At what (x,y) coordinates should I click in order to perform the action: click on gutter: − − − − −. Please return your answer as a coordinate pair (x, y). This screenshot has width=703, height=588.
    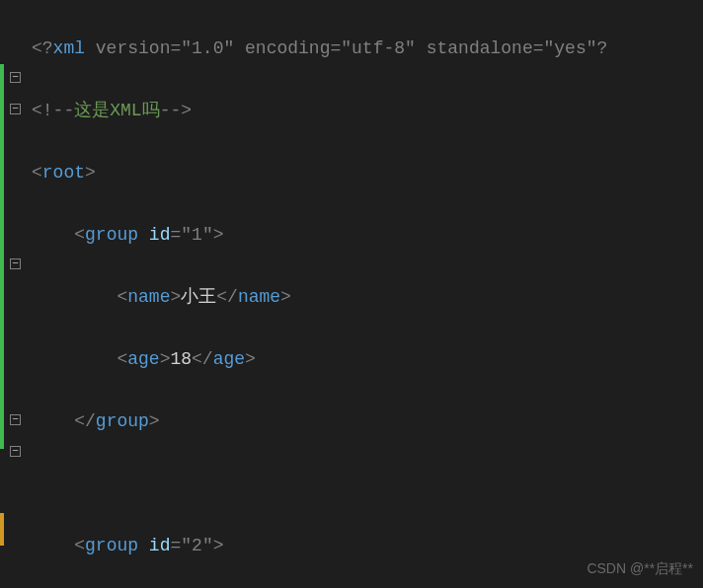
    Looking at the image, I should click on (14, 294).